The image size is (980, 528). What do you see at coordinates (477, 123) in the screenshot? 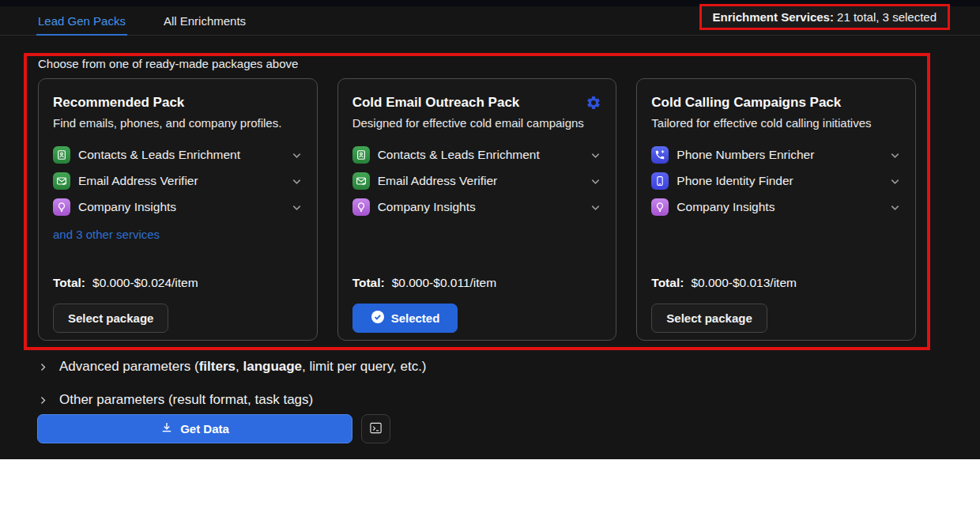
I see `pack-description: Designed for effective cold email campai…` at bounding box center [477, 123].